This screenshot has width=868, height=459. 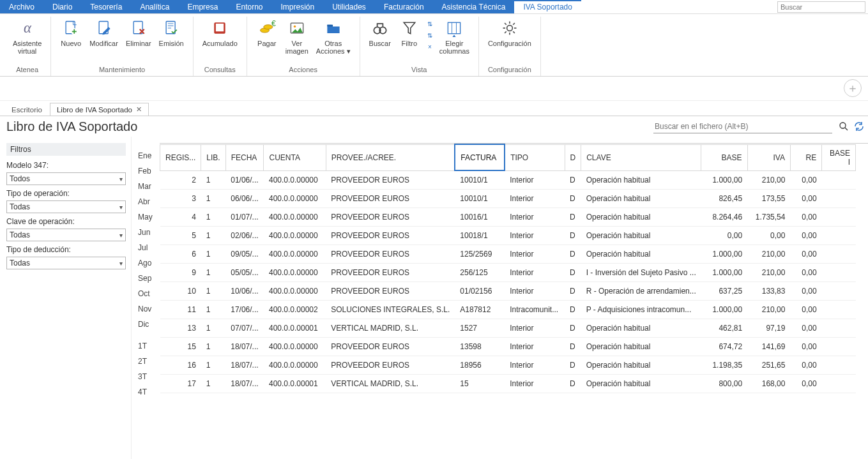 I want to click on ribbon-button-label: Pagar, so click(x=267, y=48).